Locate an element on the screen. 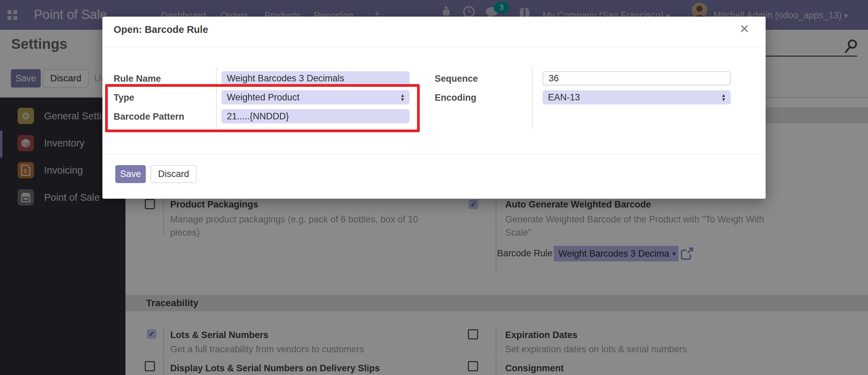 This screenshot has width=868, height=375. modal-save-button: Save is located at coordinates (131, 174).